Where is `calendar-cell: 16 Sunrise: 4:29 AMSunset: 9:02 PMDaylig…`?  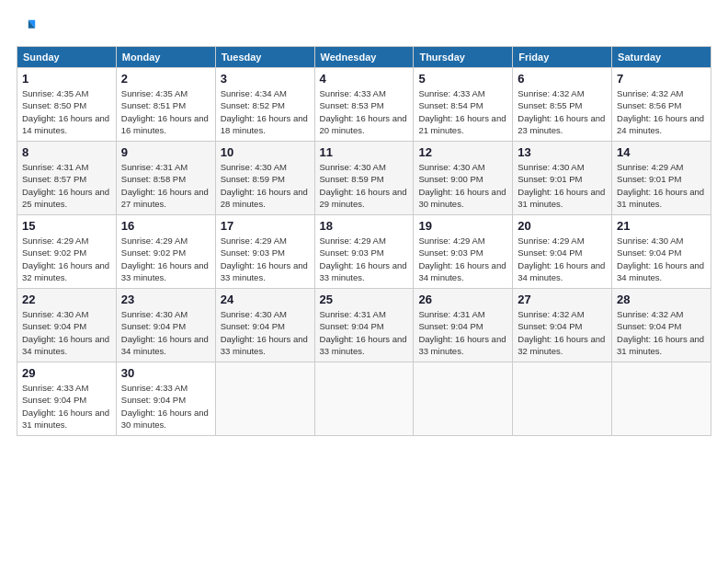 calendar-cell: 16 Sunrise: 4:29 AMSunset: 9:02 PMDaylig… is located at coordinates (165, 252).